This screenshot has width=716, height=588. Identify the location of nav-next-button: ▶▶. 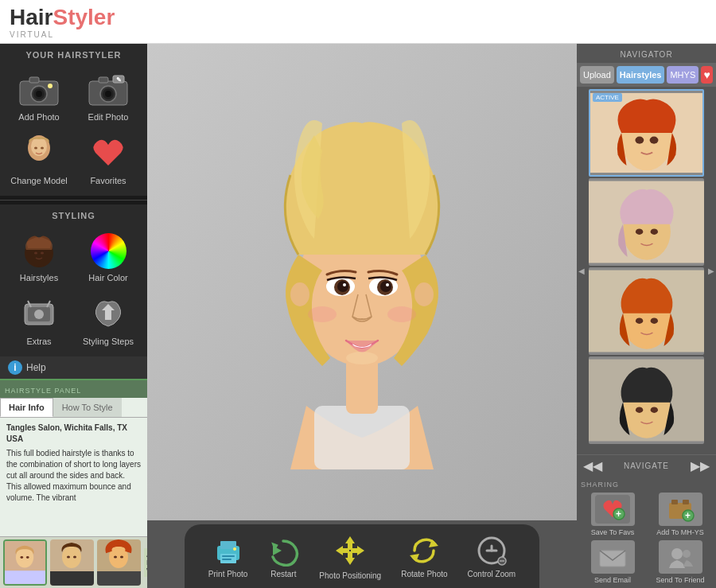
(700, 466).